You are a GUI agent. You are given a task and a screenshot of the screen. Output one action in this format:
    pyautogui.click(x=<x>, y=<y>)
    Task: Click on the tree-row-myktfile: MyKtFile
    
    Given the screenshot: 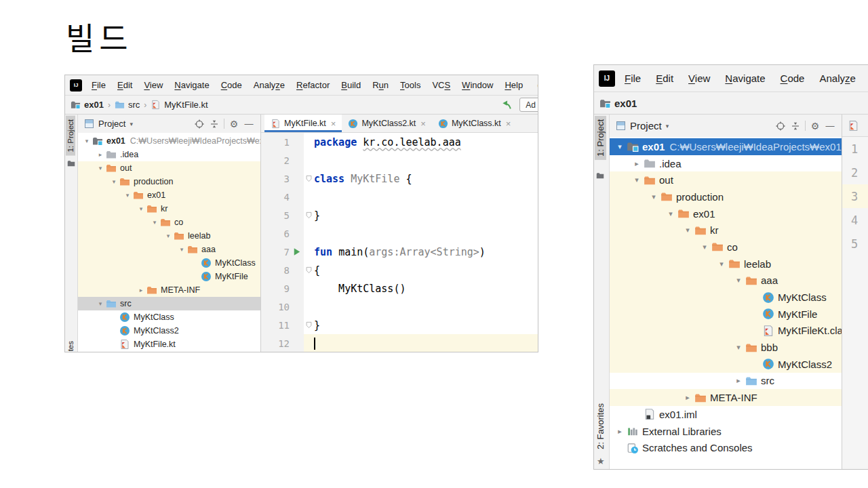 What is the action you would take?
    pyautogui.click(x=726, y=314)
    